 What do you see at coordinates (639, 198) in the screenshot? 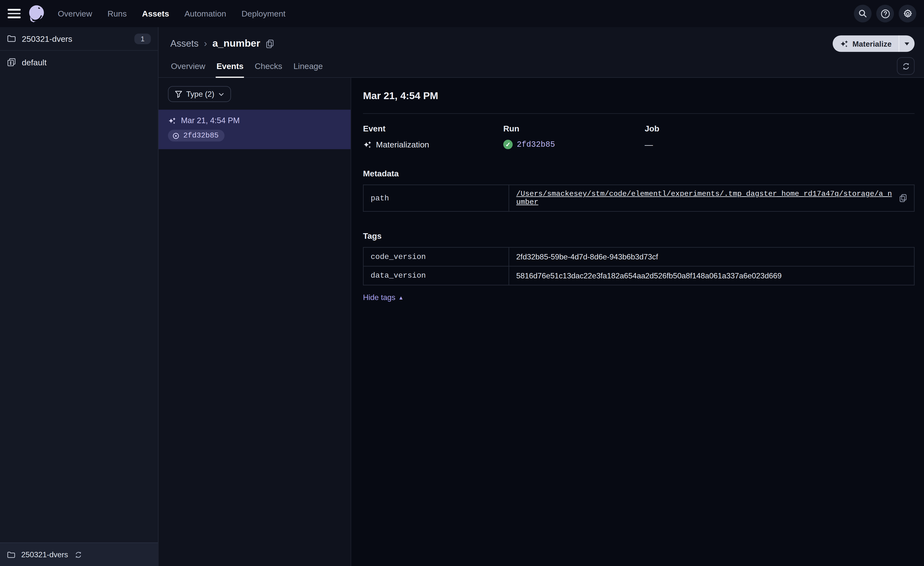
I see `metadata-table: path /Users/smackesey/stm/code/elementl/…` at bounding box center [639, 198].